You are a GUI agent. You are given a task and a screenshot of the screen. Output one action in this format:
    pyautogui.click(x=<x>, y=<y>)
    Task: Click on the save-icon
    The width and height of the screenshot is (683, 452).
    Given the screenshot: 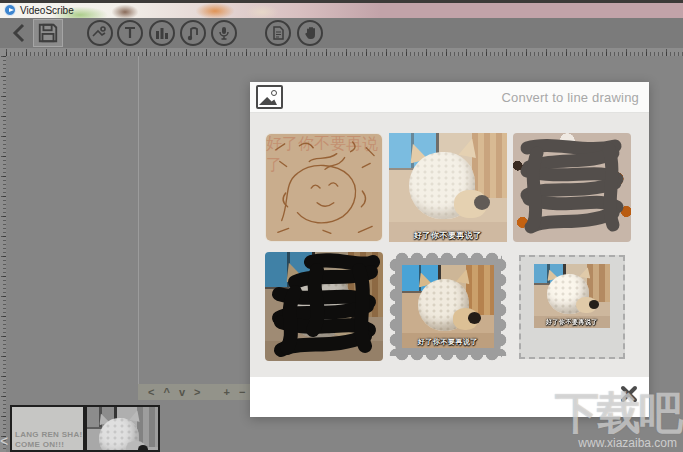 What is the action you would take?
    pyautogui.click(x=48, y=33)
    